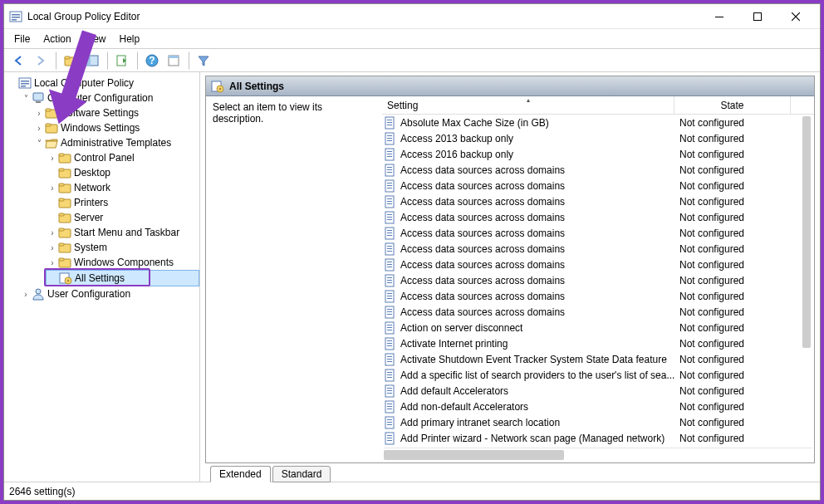  I want to click on toolbar-separator, so click(108, 61).